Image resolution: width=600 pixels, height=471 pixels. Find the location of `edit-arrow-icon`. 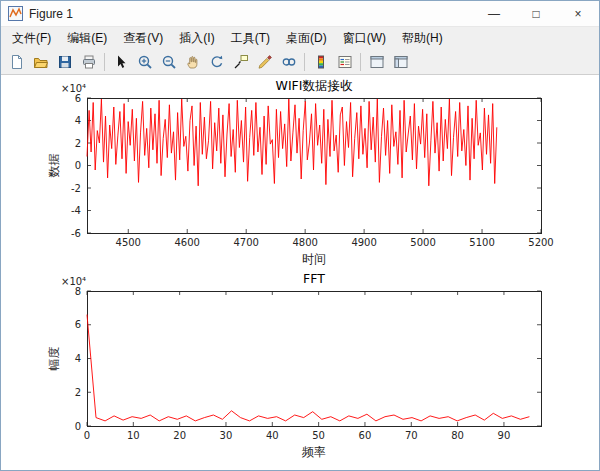

edit-arrow-icon is located at coordinates (121, 62).